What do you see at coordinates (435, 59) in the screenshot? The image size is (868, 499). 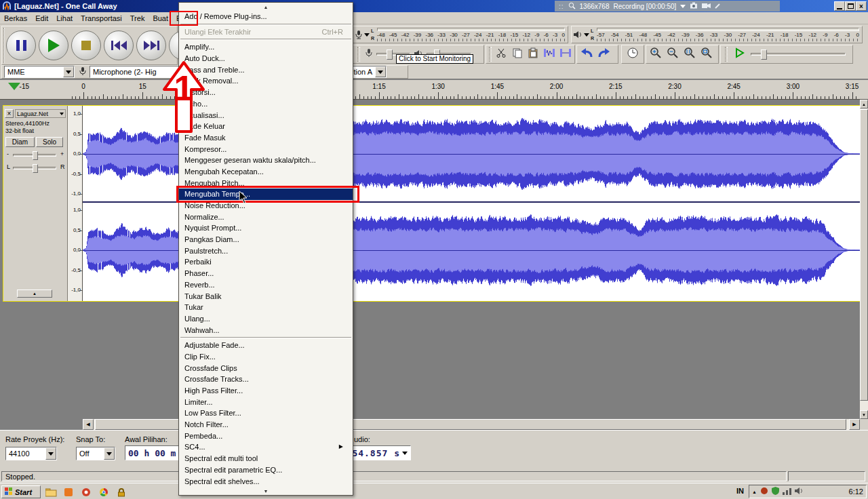 I see `monitoring-tooltip: Click to Start Monitoring` at bounding box center [435, 59].